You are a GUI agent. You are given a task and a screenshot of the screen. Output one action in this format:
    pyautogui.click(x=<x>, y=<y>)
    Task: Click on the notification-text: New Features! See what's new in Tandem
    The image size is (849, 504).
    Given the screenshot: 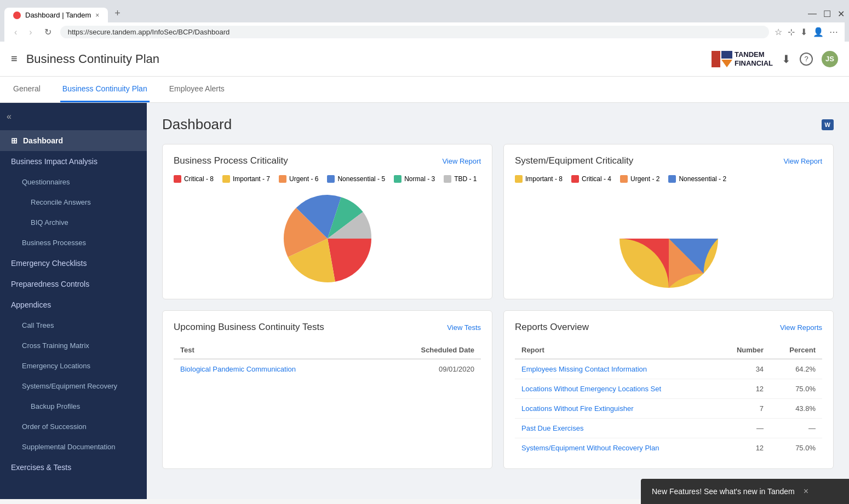 What is the action you would take?
    pyautogui.click(x=723, y=491)
    